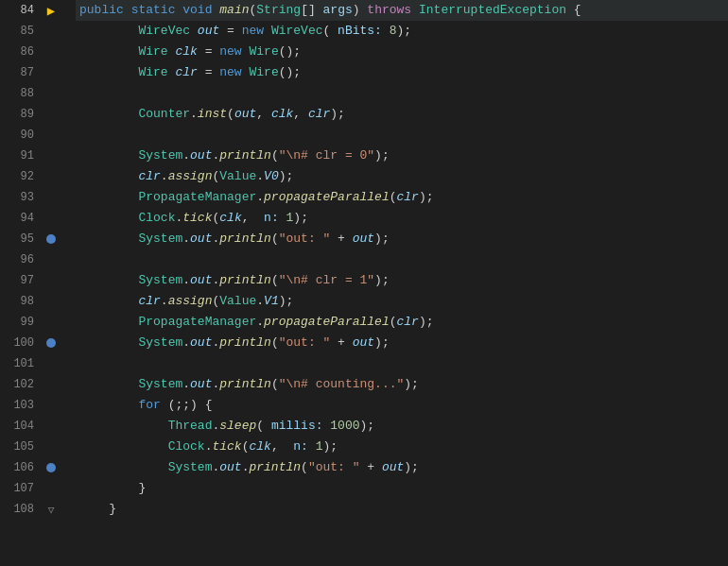  Describe the element at coordinates (275, 281) in the screenshot. I see `plain-97d: (` at that location.